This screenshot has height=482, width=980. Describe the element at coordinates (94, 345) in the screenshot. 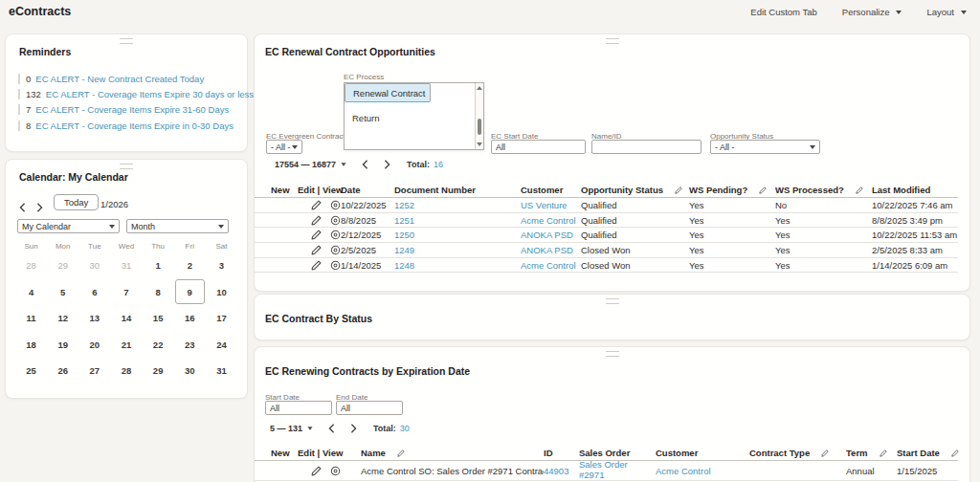

I see `calendar-day: 20` at that location.